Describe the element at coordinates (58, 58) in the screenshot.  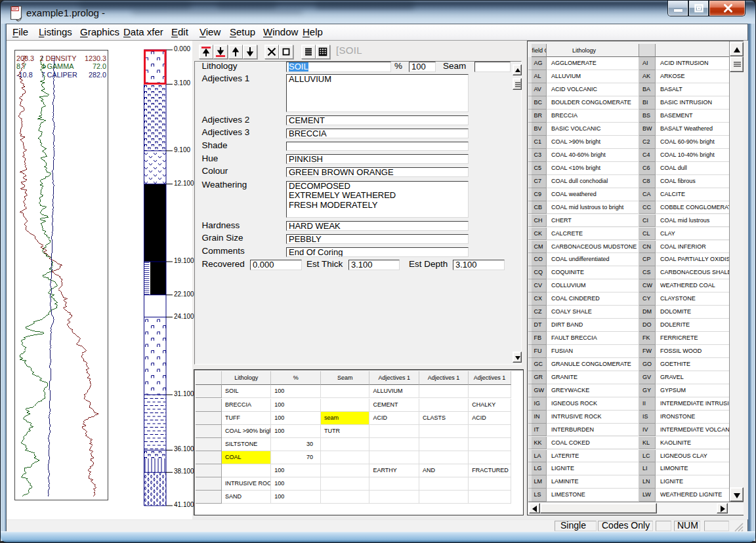
I see `svg-text: 2 DENSITY` at that location.